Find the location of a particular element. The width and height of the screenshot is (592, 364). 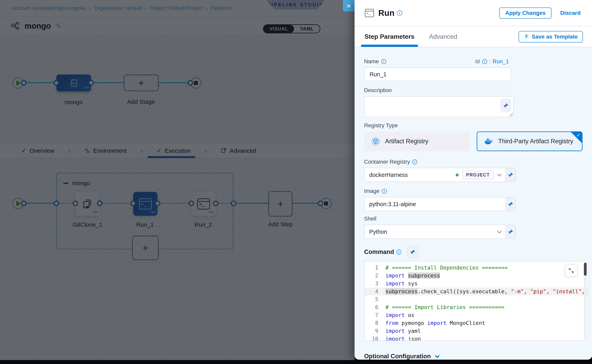

code-line: 9import yaml is located at coordinates (476, 331).